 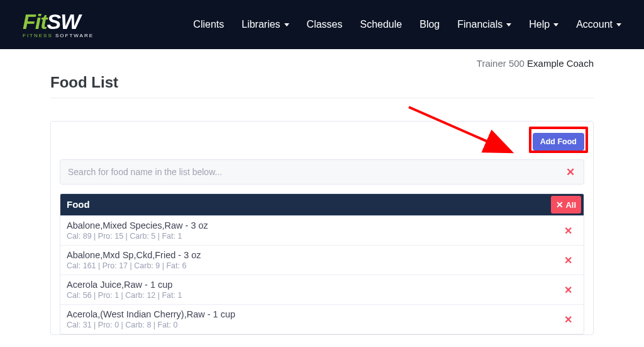 I want to click on trainer-info: Trainer 500 Example Coach, so click(x=322, y=63).